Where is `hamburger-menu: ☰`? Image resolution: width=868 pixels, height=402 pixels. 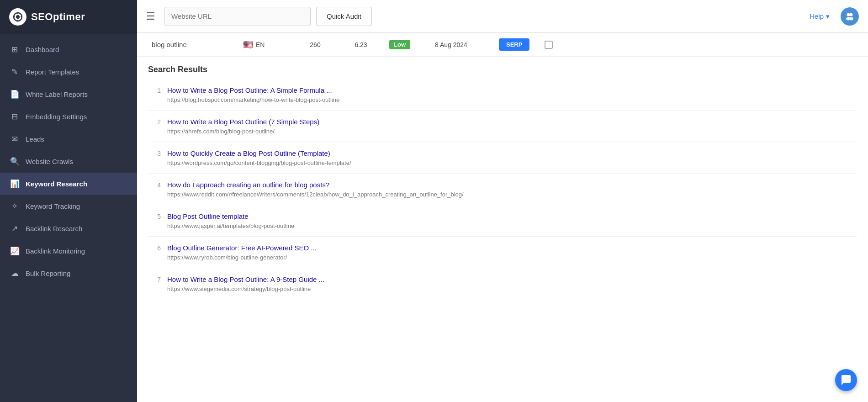 hamburger-menu: ☰ is located at coordinates (151, 16).